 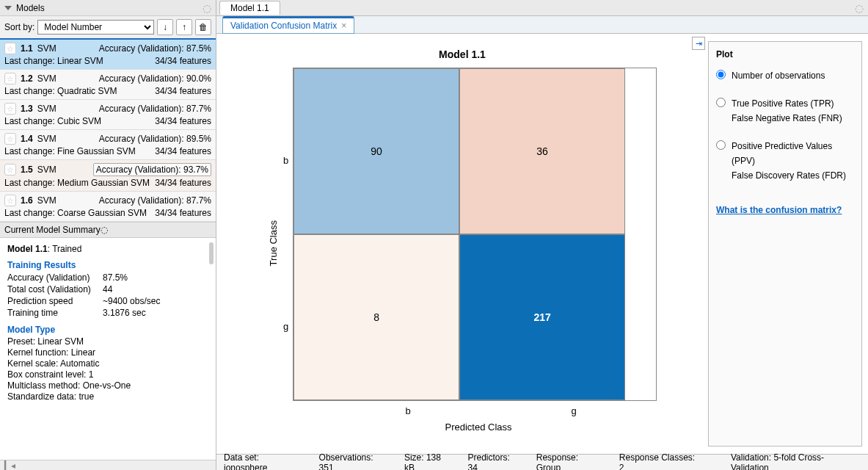 I want to click on panel-handle: ▎◂, so click(x=108, y=465).